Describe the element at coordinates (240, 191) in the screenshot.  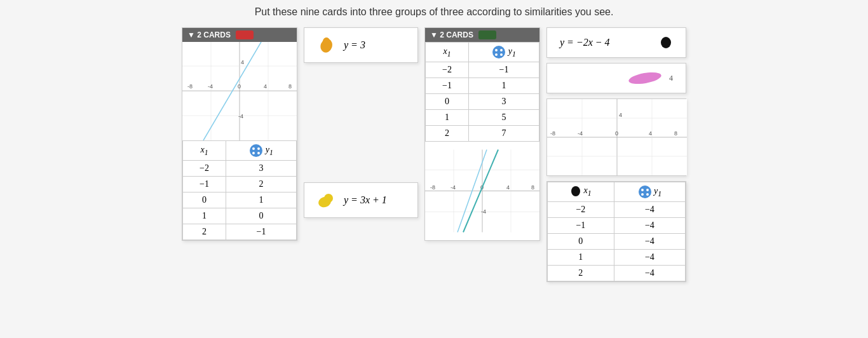
I see `group1-table: x1 y1` at that location.